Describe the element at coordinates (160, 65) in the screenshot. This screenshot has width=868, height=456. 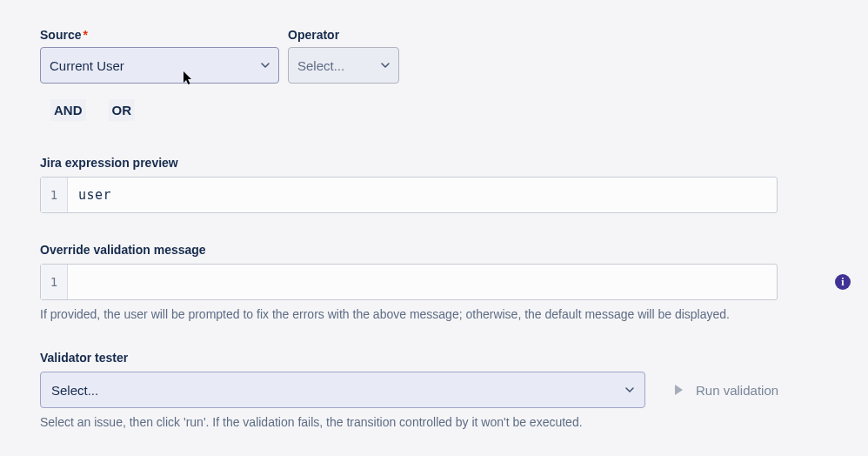
I see `source-select: Current User` at that location.